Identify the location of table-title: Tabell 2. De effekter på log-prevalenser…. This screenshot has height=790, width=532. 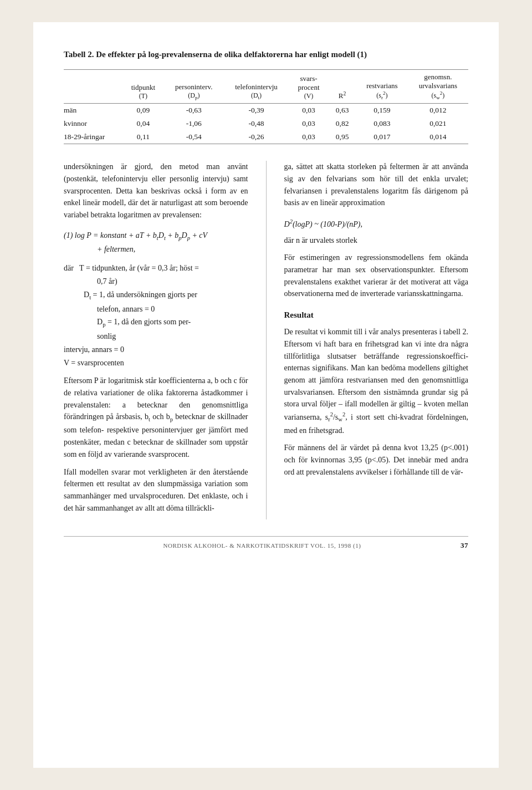
(266, 54).